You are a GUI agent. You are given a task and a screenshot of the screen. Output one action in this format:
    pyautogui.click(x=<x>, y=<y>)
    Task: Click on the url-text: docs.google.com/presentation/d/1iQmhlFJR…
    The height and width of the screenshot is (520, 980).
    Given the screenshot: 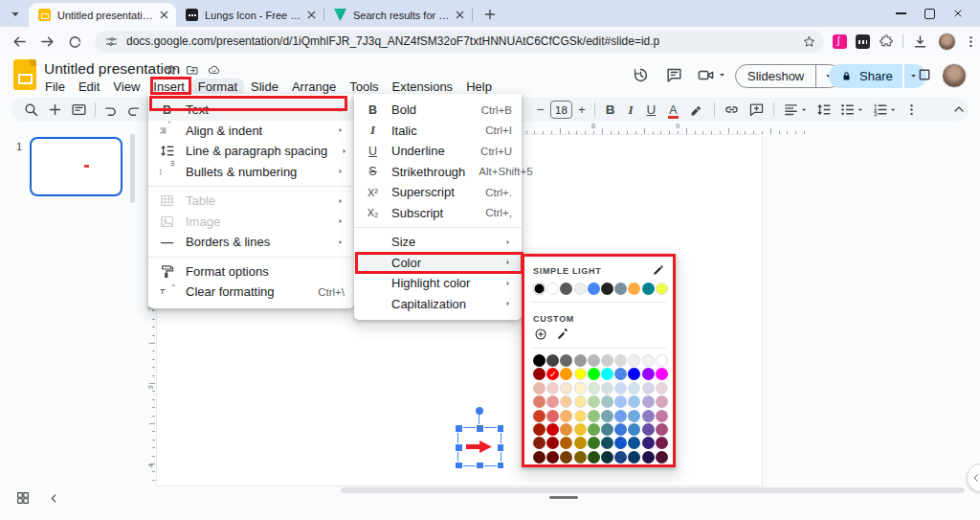 What is the action you would take?
    pyautogui.click(x=464, y=41)
    